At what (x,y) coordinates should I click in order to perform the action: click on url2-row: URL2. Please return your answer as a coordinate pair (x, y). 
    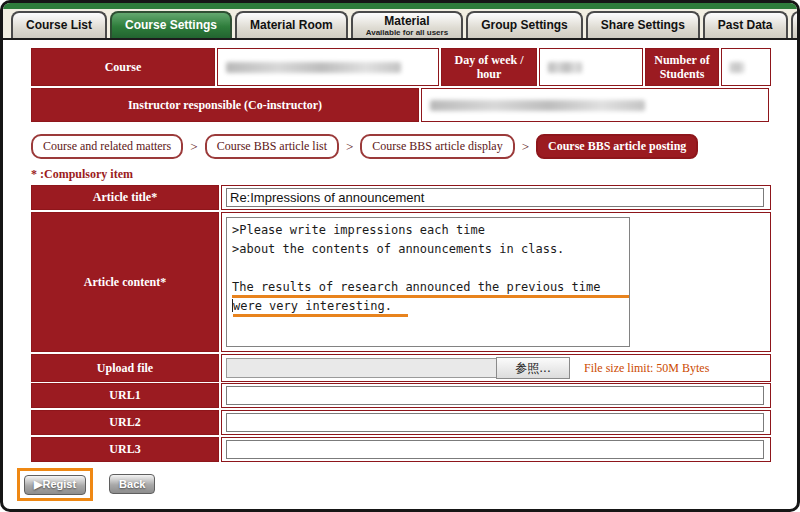
    Looking at the image, I should click on (402, 422).